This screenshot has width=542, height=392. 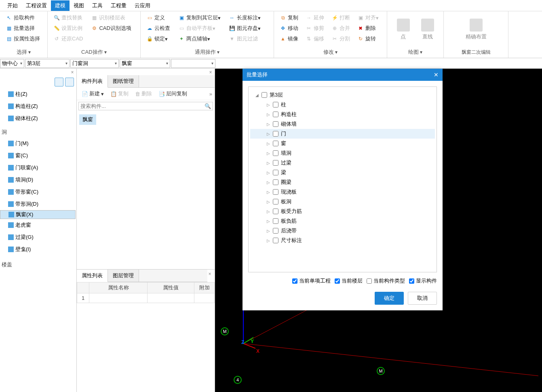 I want to click on cancel-button: 取消, so click(x=422, y=298).